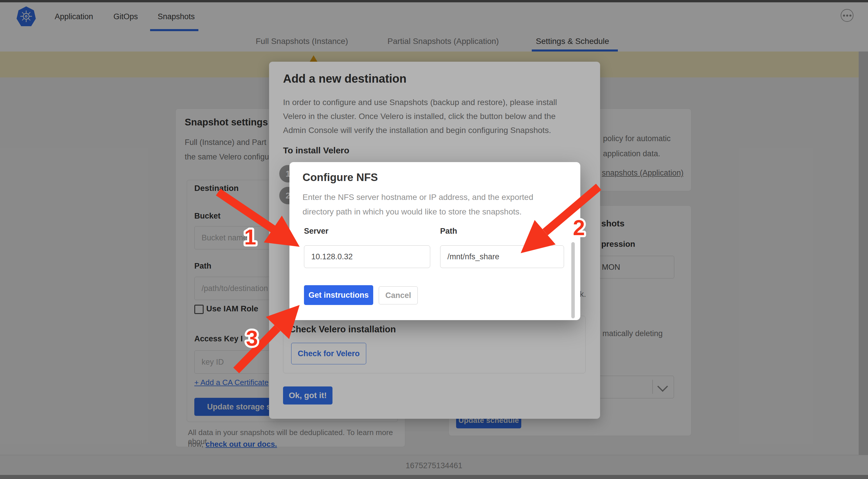  What do you see at coordinates (339, 295) in the screenshot?
I see `get-instructions-button: Get instructions` at bounding box center [339, 295].